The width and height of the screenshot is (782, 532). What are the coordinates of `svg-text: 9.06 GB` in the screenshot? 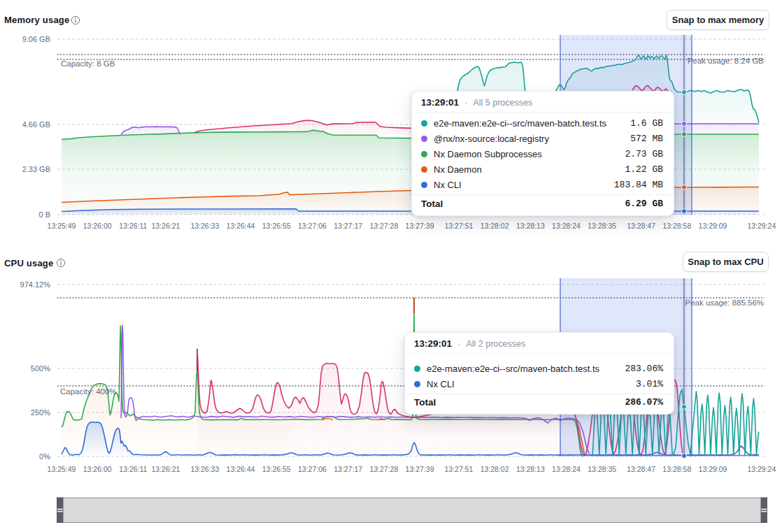 It's located at (36, 39).